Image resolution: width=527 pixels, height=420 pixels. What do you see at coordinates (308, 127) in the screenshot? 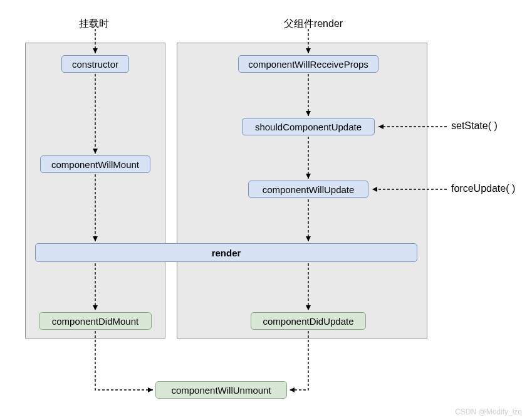
I see `box-should-component-update: shouldComponentUpdate` at bounding box center [308, 127].